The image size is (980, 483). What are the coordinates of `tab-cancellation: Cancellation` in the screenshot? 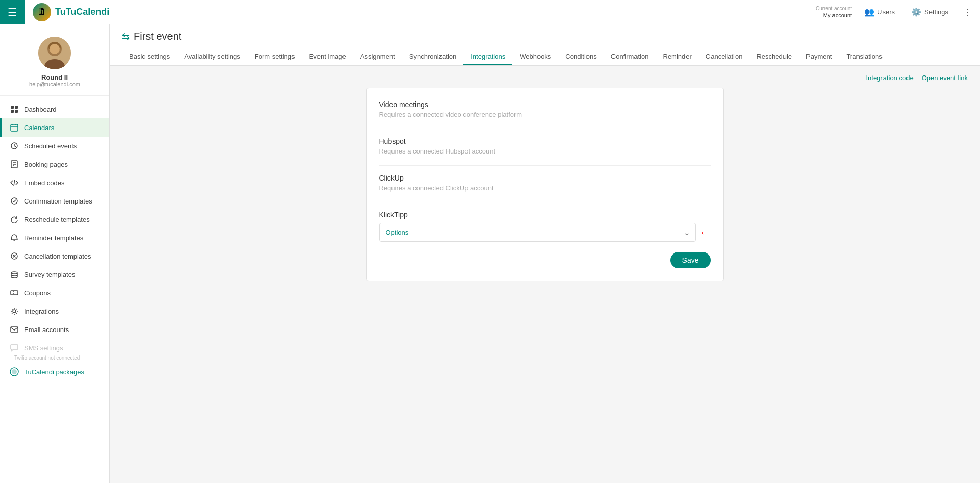 It's located at (724, 57).